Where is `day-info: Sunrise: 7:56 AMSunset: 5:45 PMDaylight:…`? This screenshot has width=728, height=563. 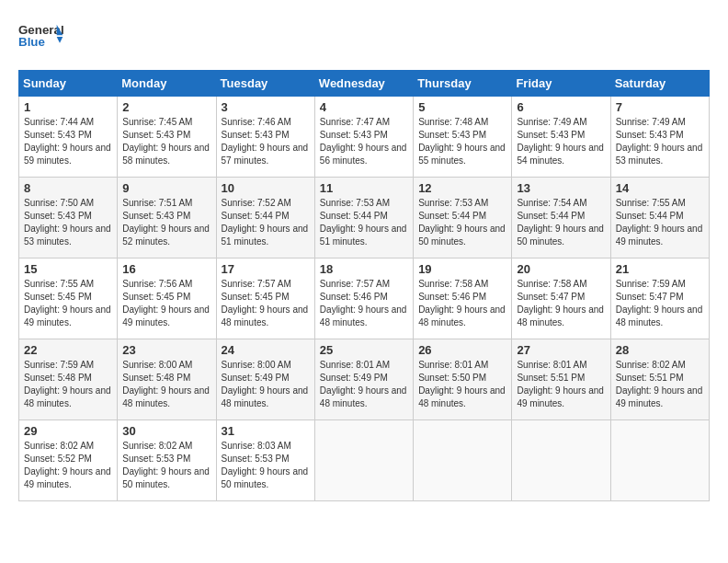
day-info: Sunrise: 7:56 AMSunset: 5:45 PMDaylight:… is located at coordinates (166, 304).